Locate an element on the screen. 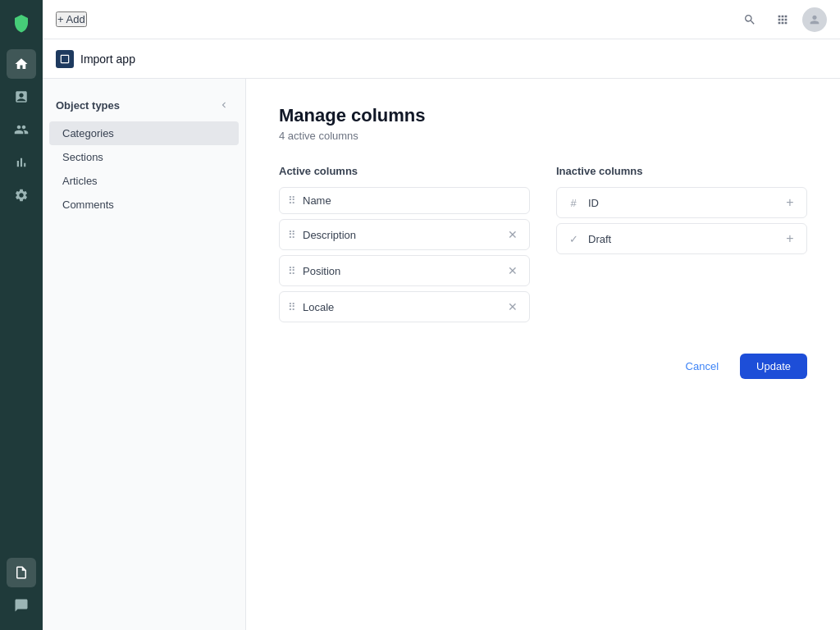 The height and width of the screenshot is (630, 840). logo is located at coordinates (21, 23).